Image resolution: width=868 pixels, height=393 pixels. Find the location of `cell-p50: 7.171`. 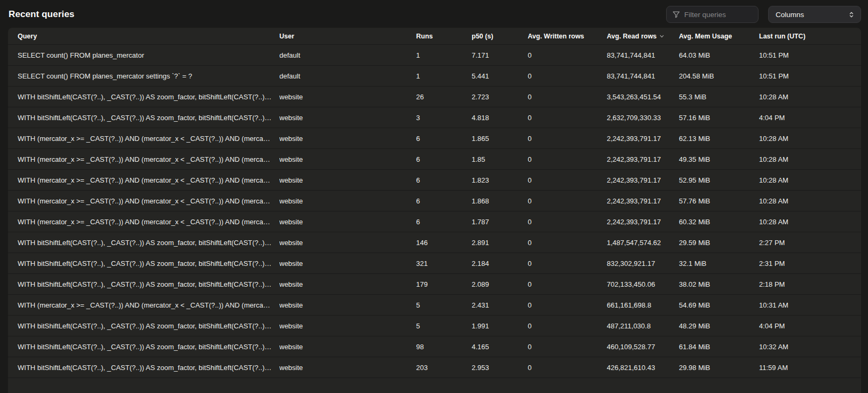

cell-p50: 7.171 is located at coordinates (500, 56).